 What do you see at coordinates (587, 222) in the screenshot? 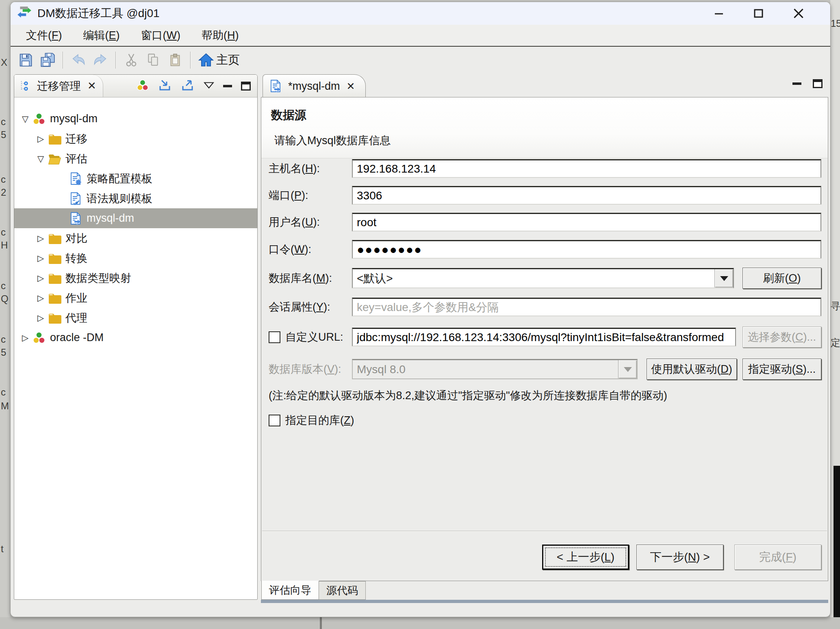
I see `username-input` at bounding box center [587, 222].